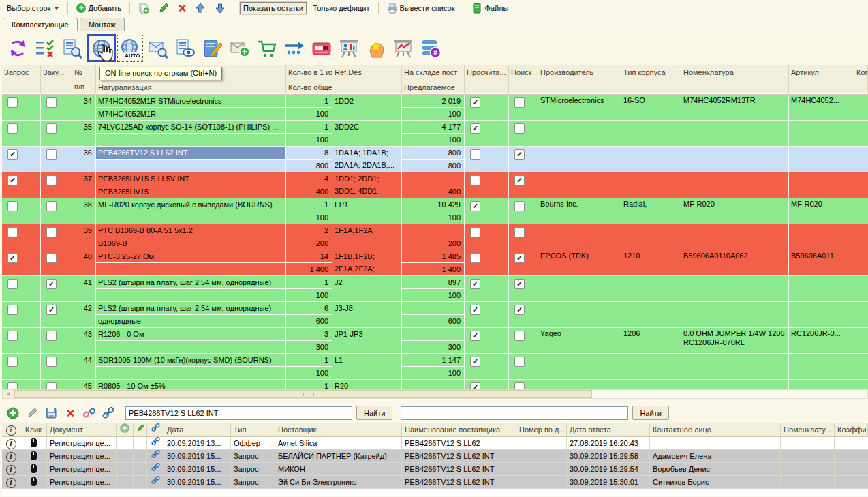 This screenshot has height=497, width=868. What do you see at coordinates (608, 443) in the screenshot?
I see `quote-answer-date-cell: 27.08.2019 16:20:43` at bounding box center [608, 443].